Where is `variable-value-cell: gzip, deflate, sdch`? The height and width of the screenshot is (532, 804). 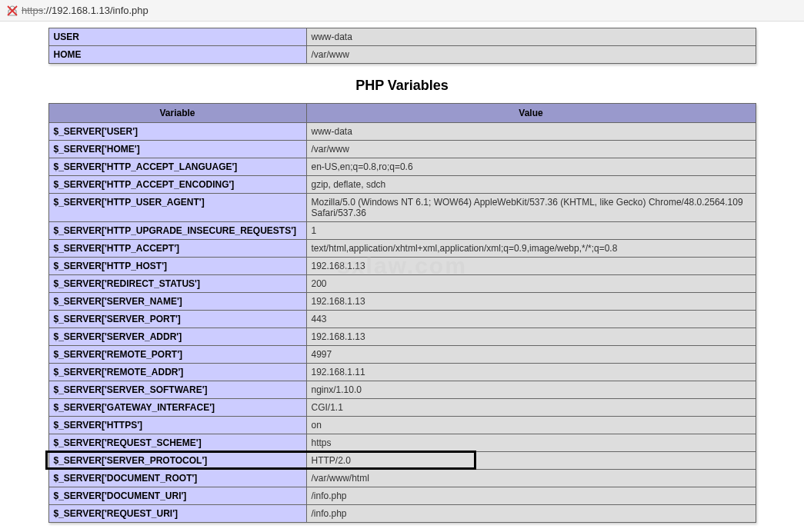
variable-value-cell: gzip, deflate, sdch is located at coordinates (531, 185).